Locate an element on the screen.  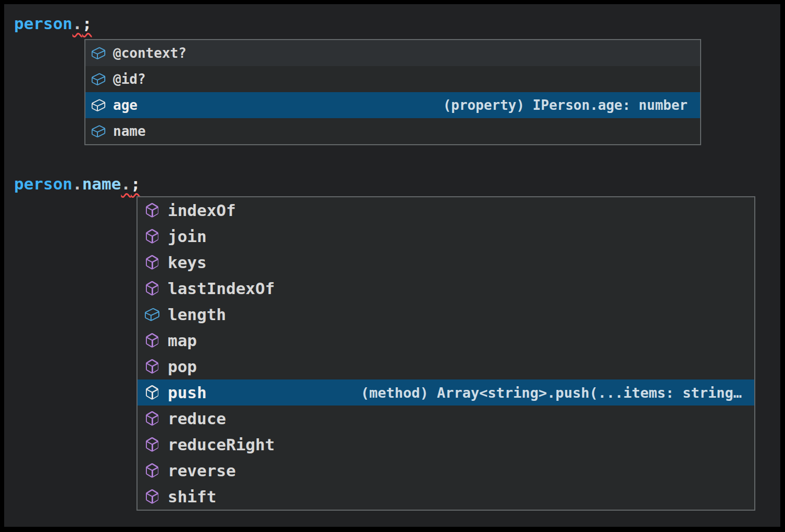
suggest-item-label: pop is located at coordinates (182, 366).